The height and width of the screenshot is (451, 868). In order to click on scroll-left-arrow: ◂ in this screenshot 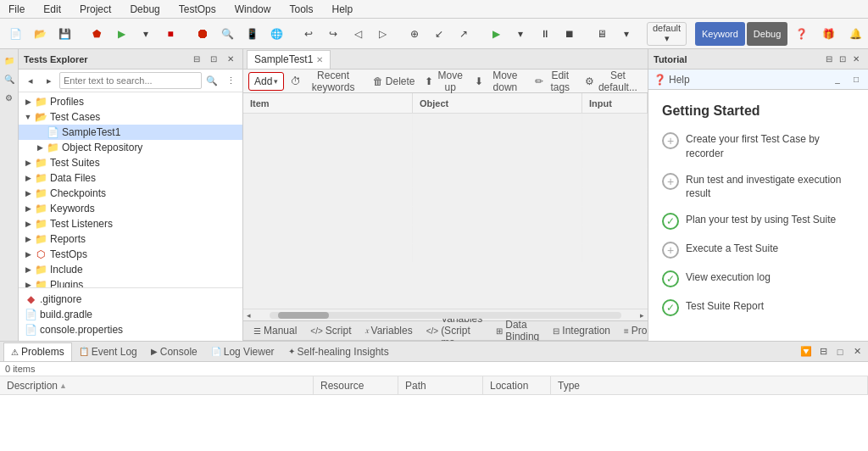, I will do `click(249, 315)`.